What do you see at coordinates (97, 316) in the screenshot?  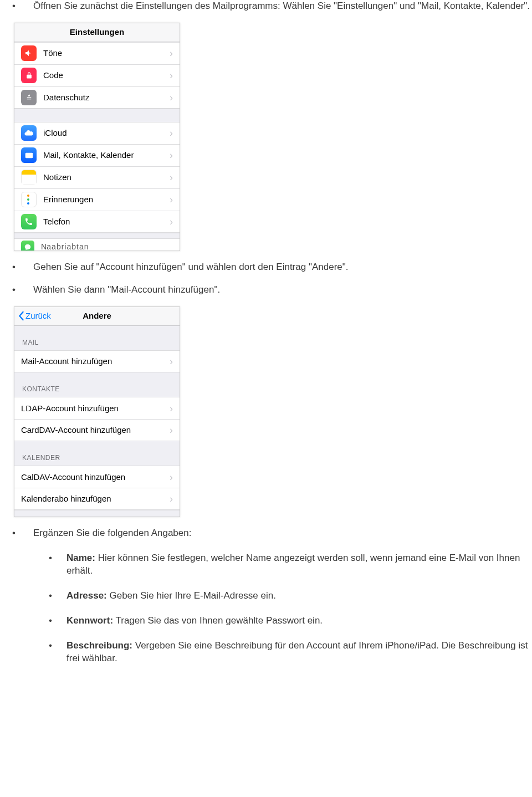 I see `navbar-title: Andere` at bounding box center [97, 316].